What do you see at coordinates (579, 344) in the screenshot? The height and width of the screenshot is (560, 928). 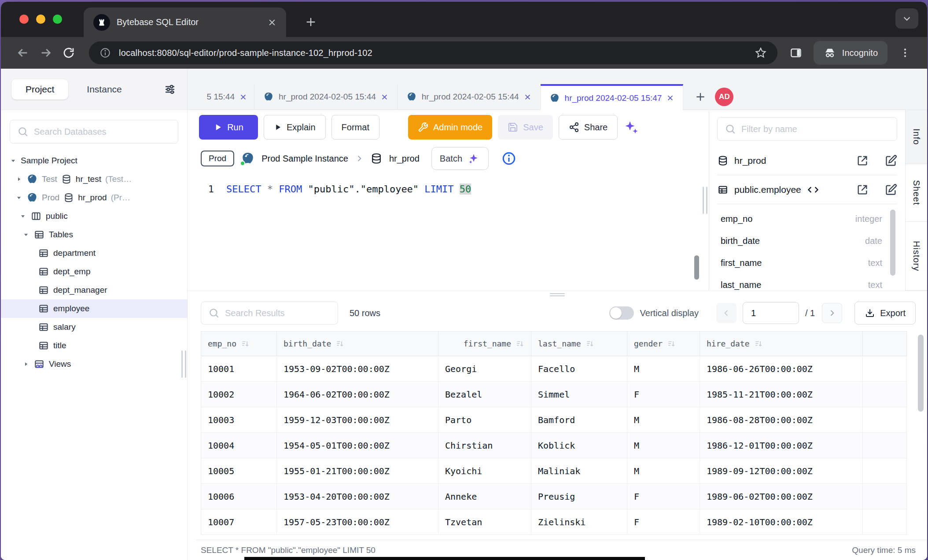 I see `column-header-last-name: last_name` at bounding box center [579, 344].